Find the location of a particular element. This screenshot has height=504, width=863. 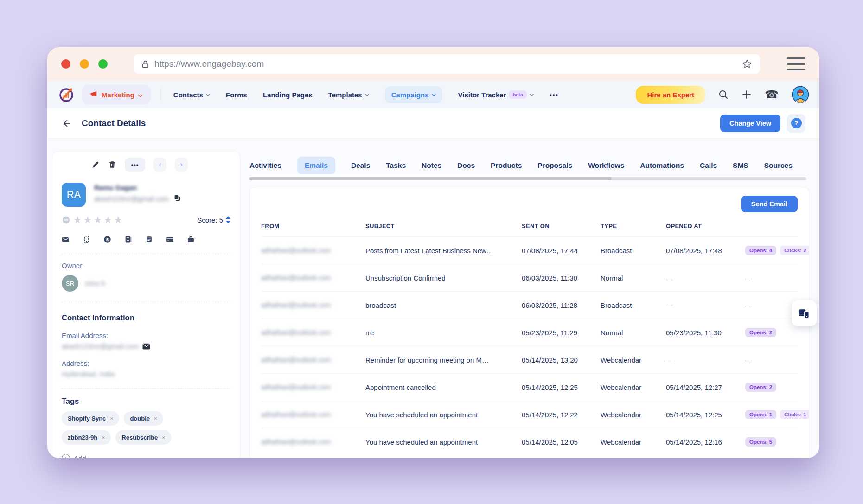

email-opened-at: — is located at coordinates (706, 278).